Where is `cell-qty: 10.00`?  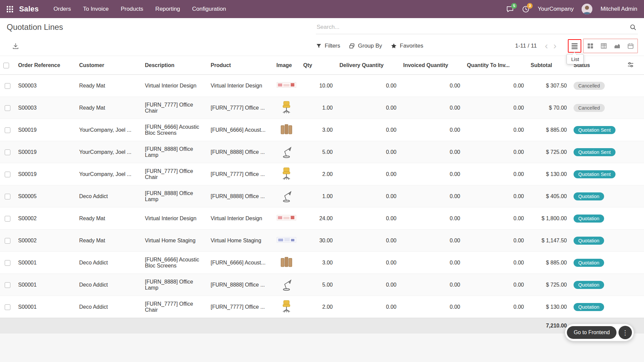
cell-qty: 10.00 is located at coordinates (318, 86).